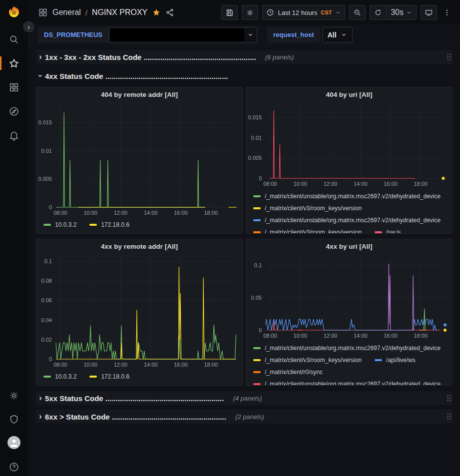  I want to click on save-dashboard-button, so click(230, 12).